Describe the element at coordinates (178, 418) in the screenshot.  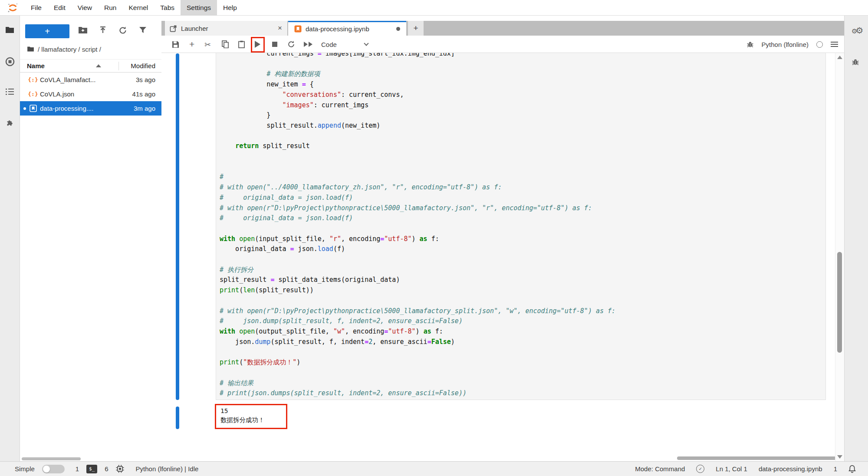
I see `output-cell-bar` at that location.